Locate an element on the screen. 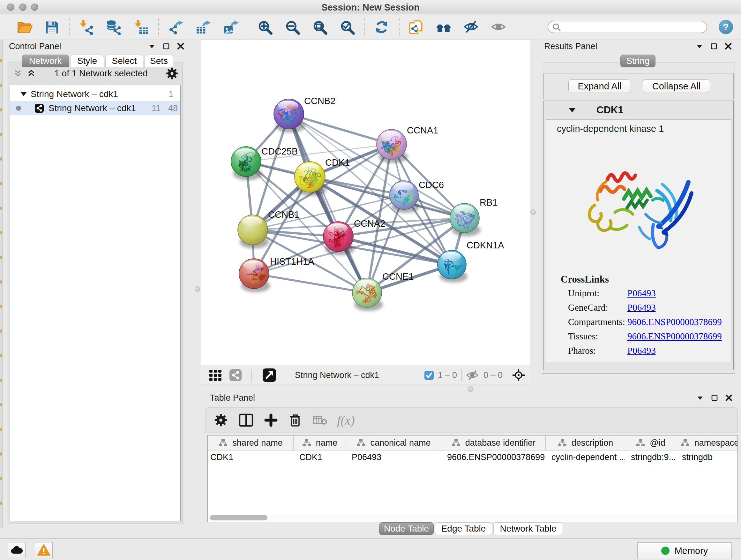  expand-all-chevron-icon is located at coordinates (31, 74).